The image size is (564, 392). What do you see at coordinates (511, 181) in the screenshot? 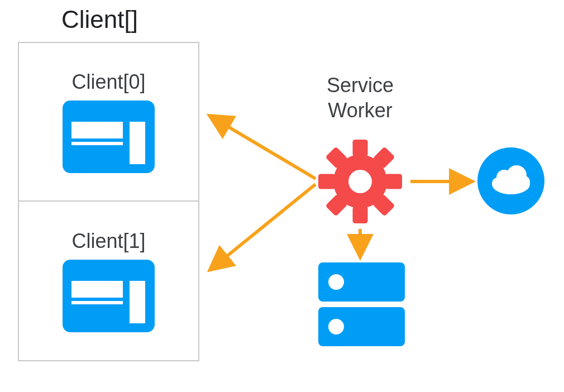
I see `cloud-icon` at bounding box center [511, 181].